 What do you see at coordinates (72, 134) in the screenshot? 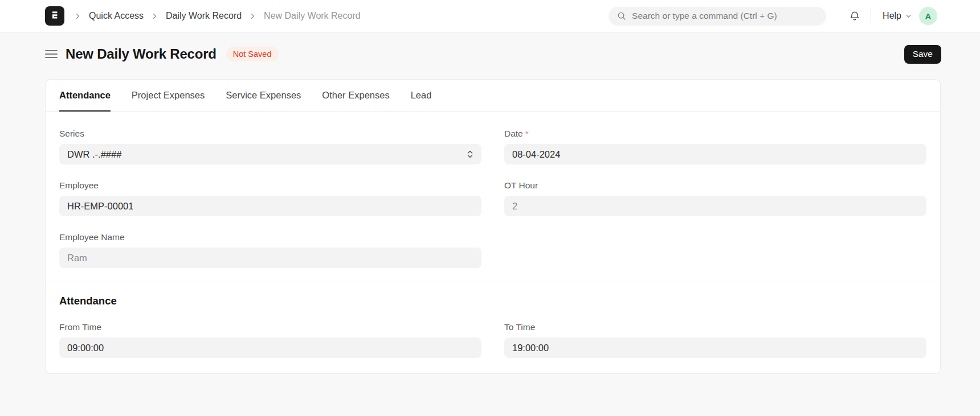
I see `series-label-text: Series` at bounding box center [72, 134].